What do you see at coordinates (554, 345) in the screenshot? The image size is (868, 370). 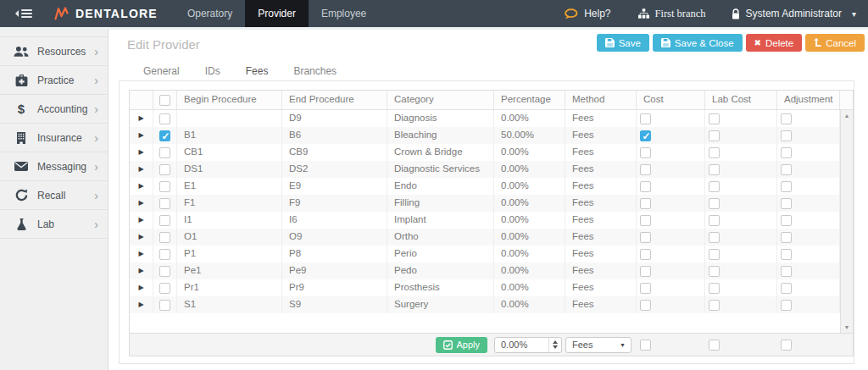 I see `spinner-buttons` at bounding box center [554, 345].